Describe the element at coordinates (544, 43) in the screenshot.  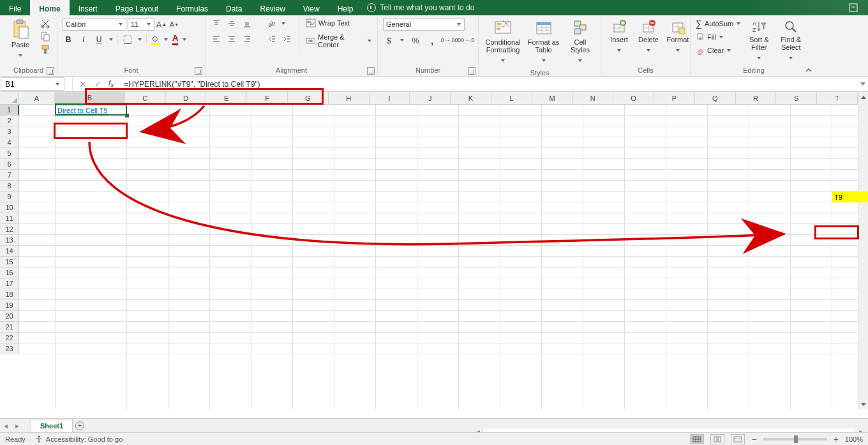
I see `format-as-table-button: Format as Table` at that location.